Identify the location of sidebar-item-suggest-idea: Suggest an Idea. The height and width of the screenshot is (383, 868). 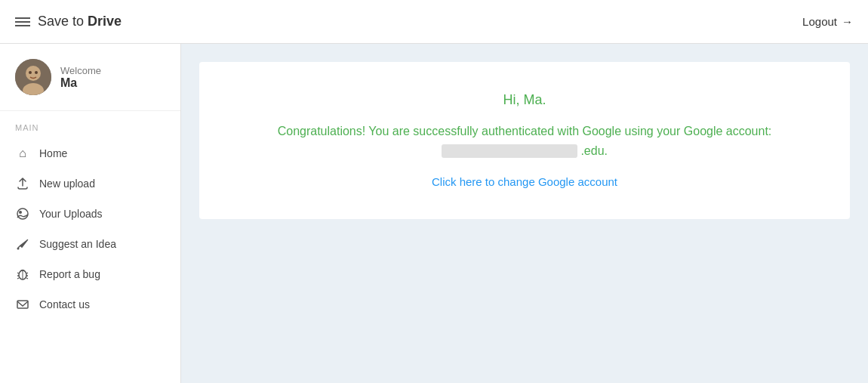
(91, 244).